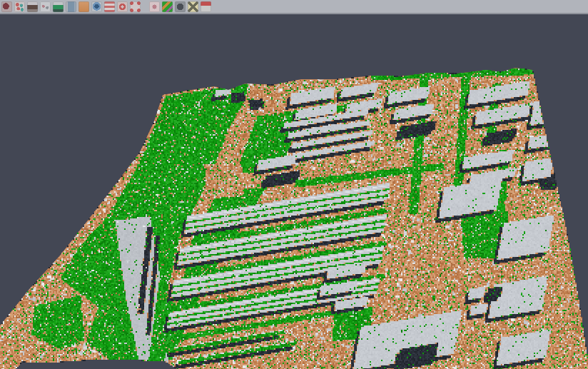 The height and width of the screenshot is (369, 588). I want to click on dark-tool-icon, so click(180, 7).